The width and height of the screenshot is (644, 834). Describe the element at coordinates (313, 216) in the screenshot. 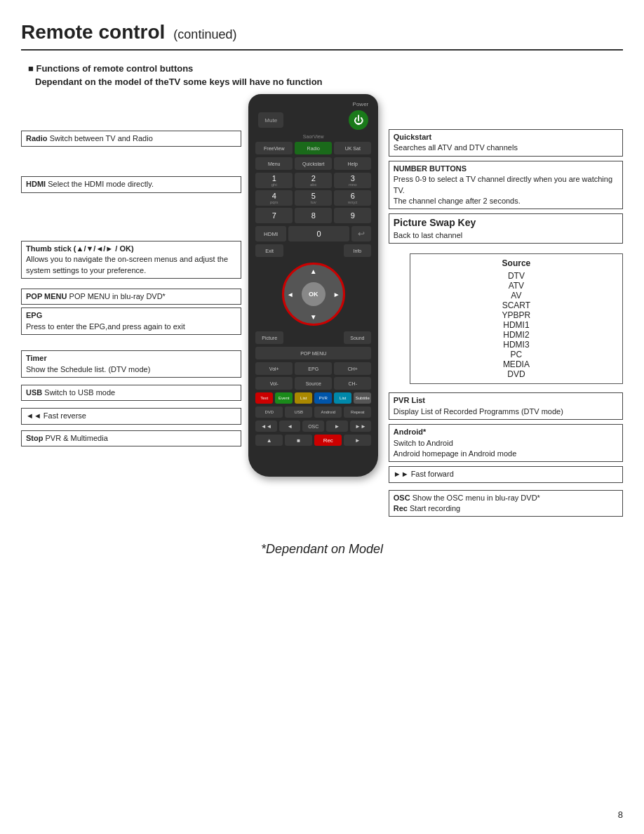

I see `btn-8: 8` at that location.